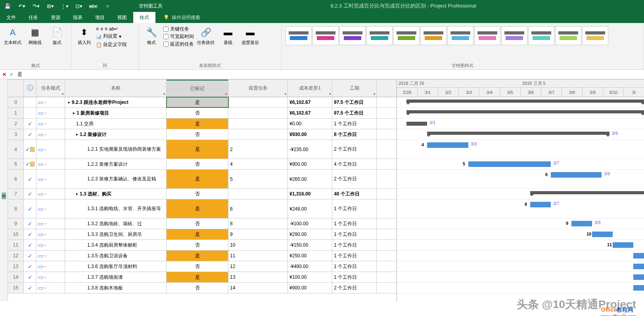  What do you see at coordinates (258, 102) in the screenshot?
I see `predecessor-cell` at bounding box center [258, 102].